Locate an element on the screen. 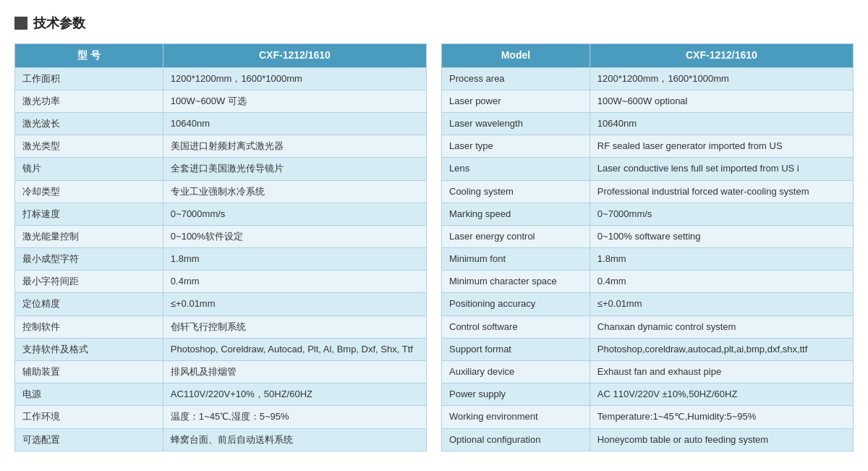  right-row-value: 1200*1200mm，1600*1000mm is located at coordinates (721, 78).